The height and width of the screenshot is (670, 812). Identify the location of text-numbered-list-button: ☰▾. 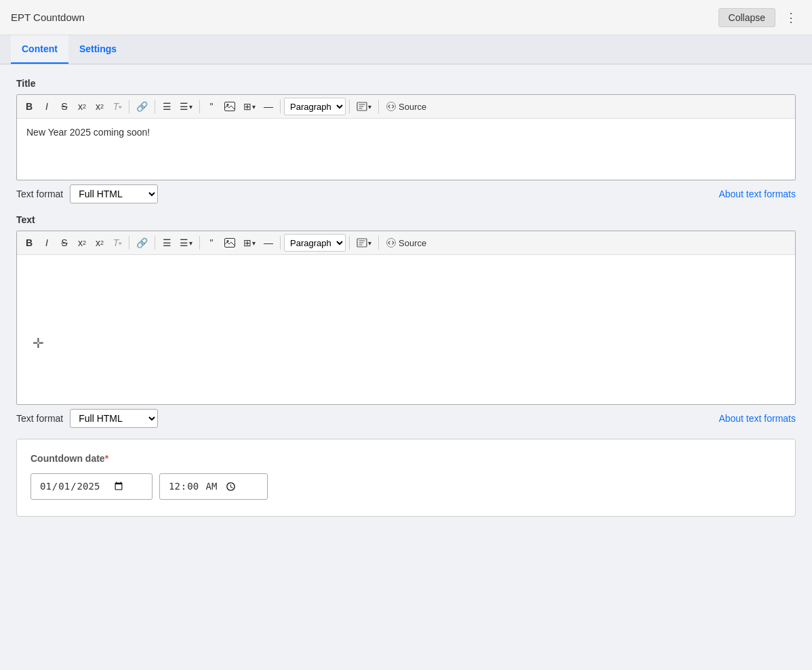
(186, 243).